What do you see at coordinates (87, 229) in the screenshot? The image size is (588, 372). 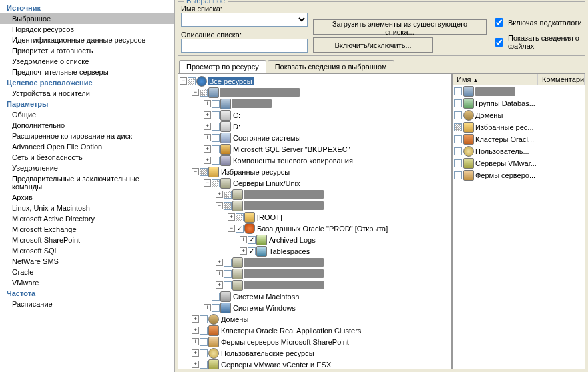 I see `nav-item: Microsoft Exchange` at bounding box center [87, 229].